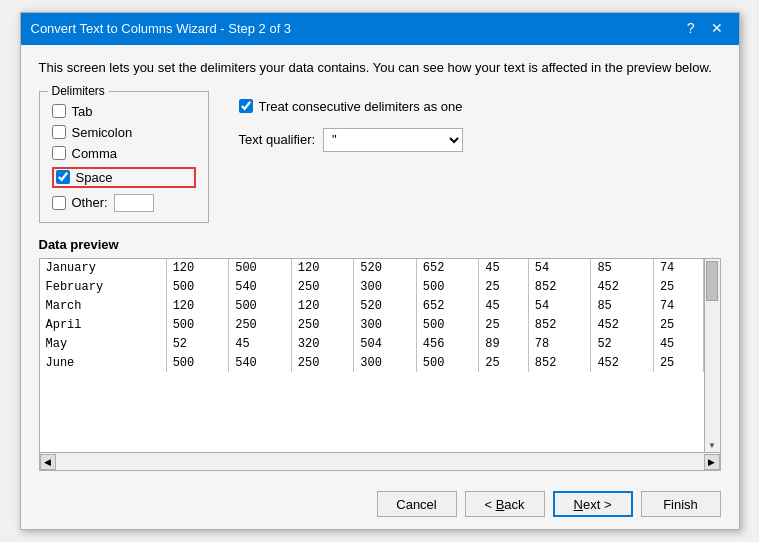 This screenshot has height=542, width=759. Describe the element at coordinates (393, 140) in the screenshot. I see `qualifier-select: " ' {none}` at that location.